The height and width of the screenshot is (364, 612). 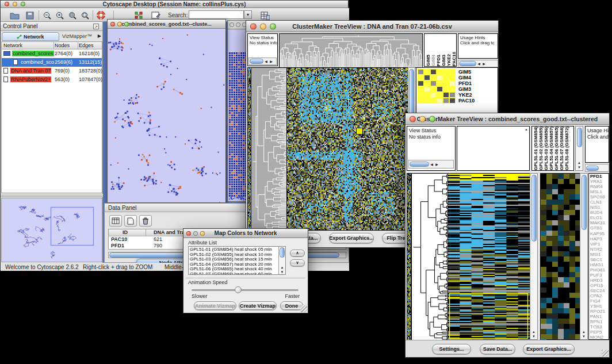 What do you see at coordinates (536, 148) in the screenshot?
I see `array-column-label: GPL51-01 (GSM854)` at bounding box center [536, 148].